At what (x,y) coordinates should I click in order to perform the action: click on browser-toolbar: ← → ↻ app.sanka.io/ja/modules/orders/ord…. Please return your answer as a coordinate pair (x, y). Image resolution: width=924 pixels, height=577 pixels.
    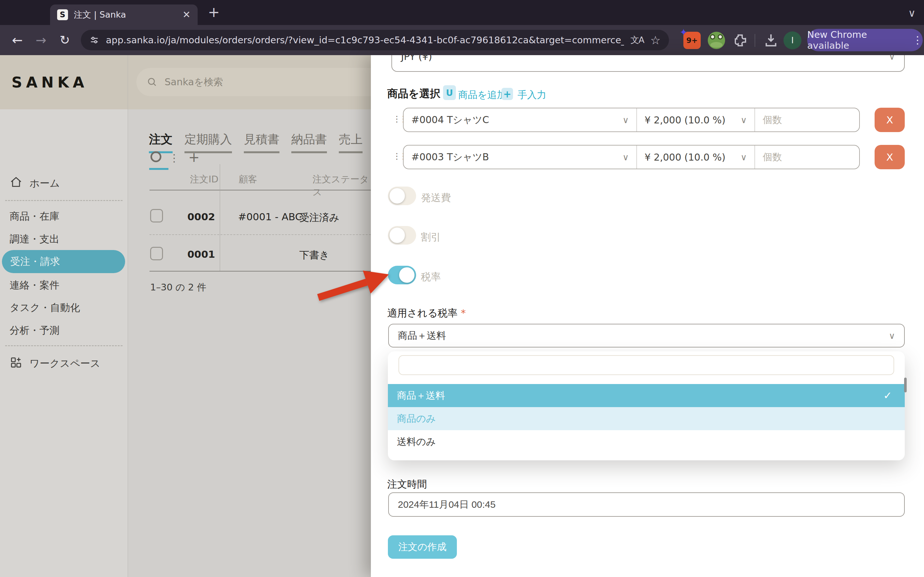
    Looking at the image, I should click on (462, 40).